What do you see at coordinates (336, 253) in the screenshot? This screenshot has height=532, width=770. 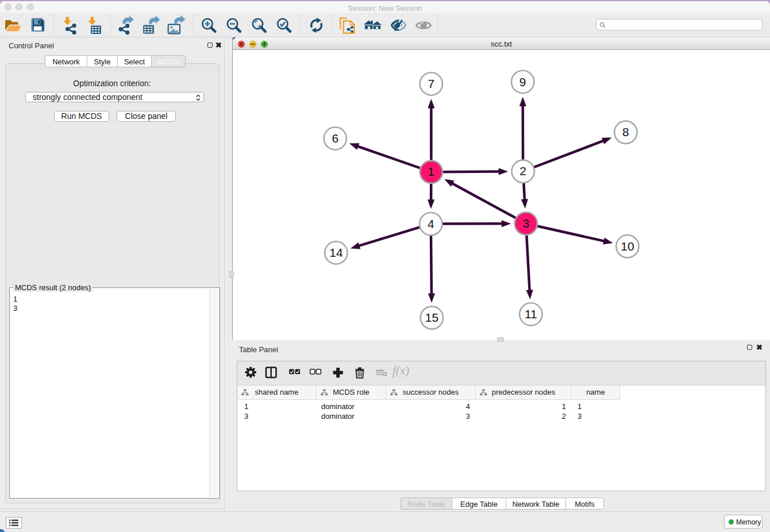 I see `svg-text: 14` at bounding box center [336, 253].